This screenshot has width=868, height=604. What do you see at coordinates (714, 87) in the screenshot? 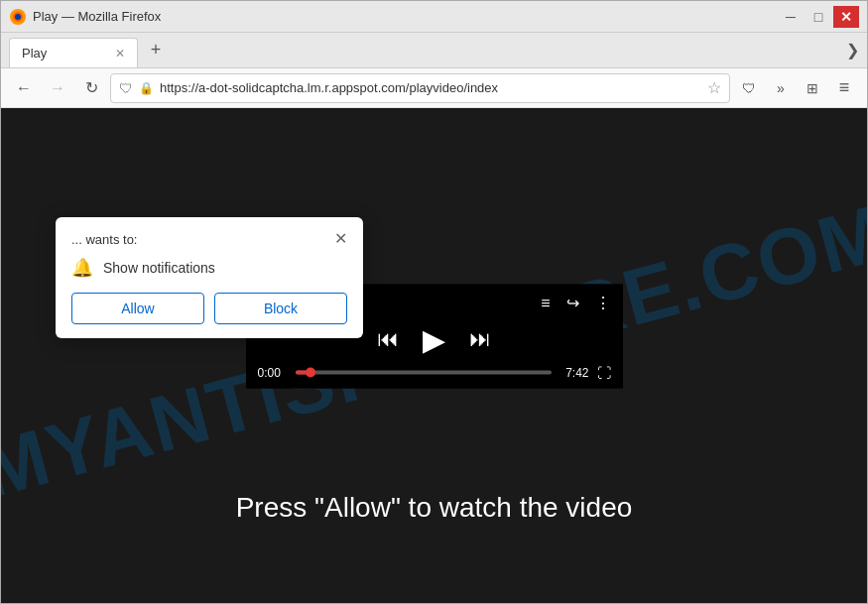
I see `star-icon: ☆` at bounding box center [714, 87].